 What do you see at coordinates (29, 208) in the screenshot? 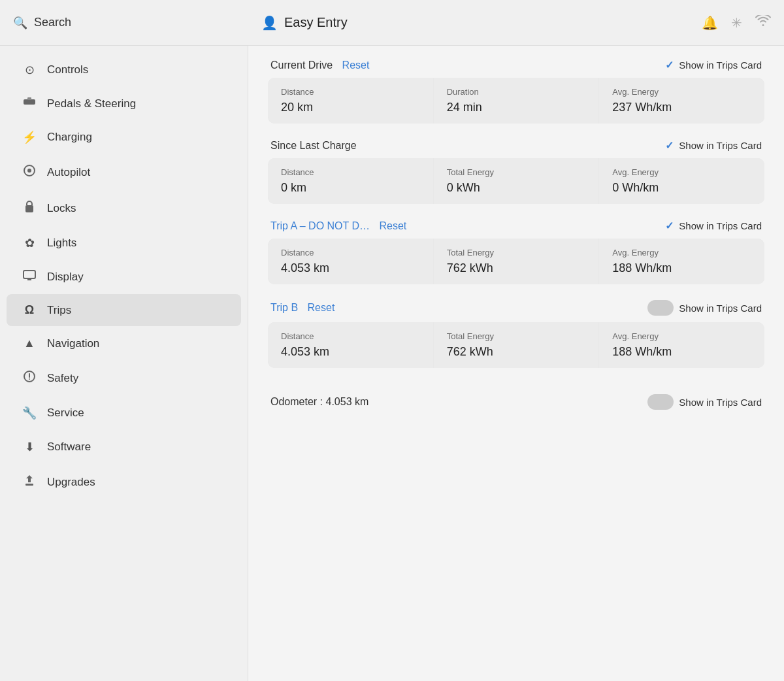
I see `locks-icon` at bounding box center [29, 208].